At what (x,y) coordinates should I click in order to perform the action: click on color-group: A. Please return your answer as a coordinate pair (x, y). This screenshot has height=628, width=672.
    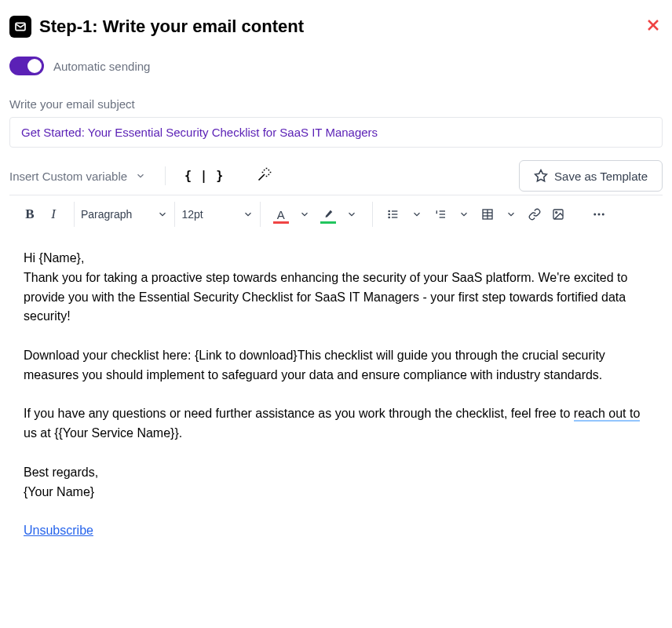
    Looking at the image, I should click on (316, 214).